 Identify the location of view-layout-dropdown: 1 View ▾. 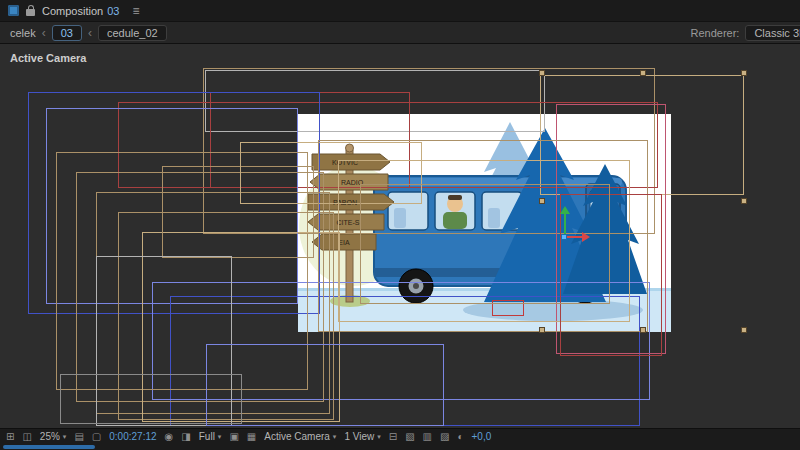
(362, 436).